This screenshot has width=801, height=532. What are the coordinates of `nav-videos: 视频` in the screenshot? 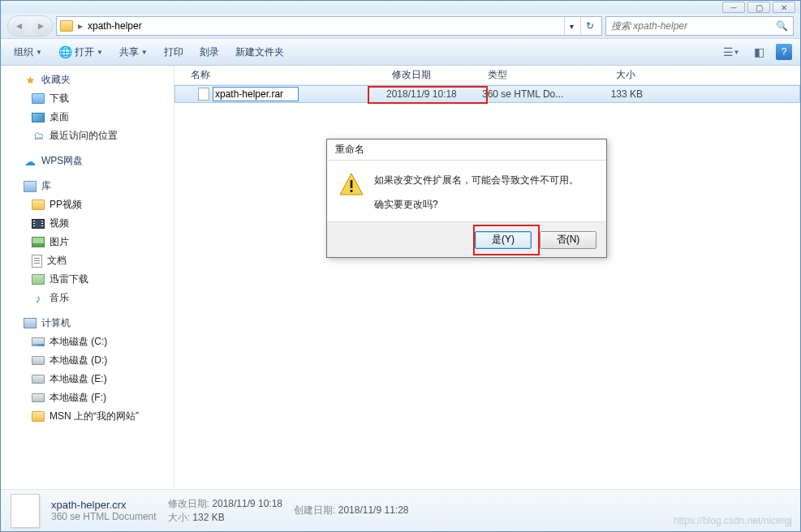 It's located at (88, 224).